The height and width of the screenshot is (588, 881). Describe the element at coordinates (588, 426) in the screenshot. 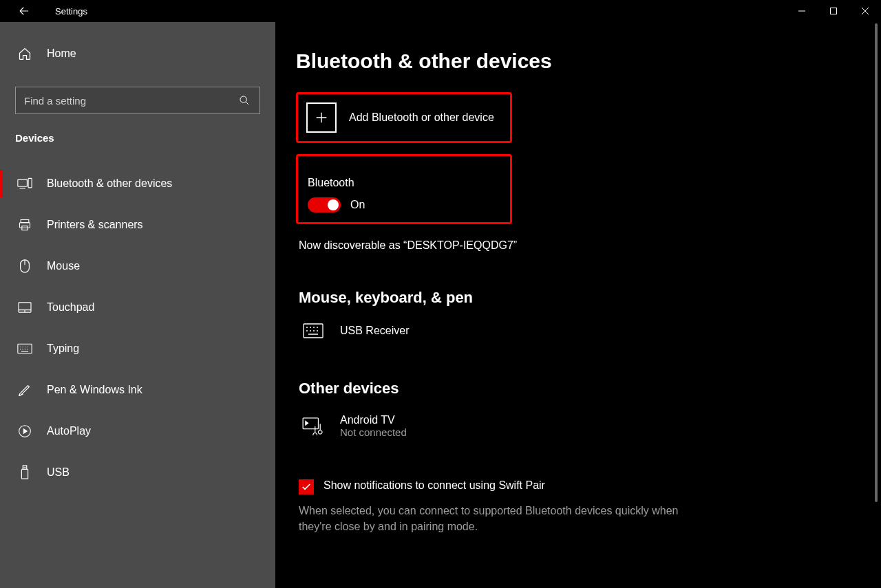

I see `device-row-android-tv: Android TV Not connected` at that location.